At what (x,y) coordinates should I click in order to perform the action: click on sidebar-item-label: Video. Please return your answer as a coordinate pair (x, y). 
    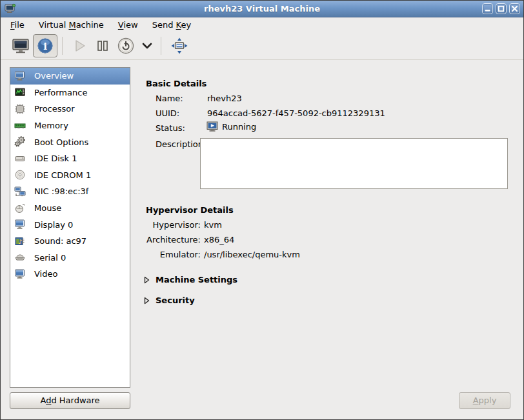
    Looking at the image, I should click on (46, 274).